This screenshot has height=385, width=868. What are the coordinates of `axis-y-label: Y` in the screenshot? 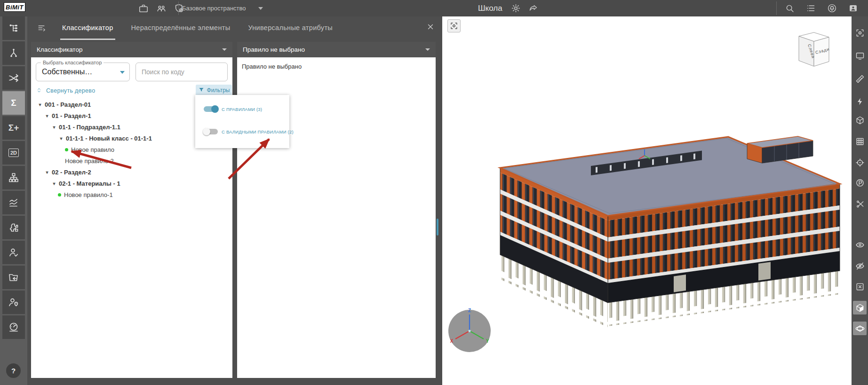 It's located at (487, 341).